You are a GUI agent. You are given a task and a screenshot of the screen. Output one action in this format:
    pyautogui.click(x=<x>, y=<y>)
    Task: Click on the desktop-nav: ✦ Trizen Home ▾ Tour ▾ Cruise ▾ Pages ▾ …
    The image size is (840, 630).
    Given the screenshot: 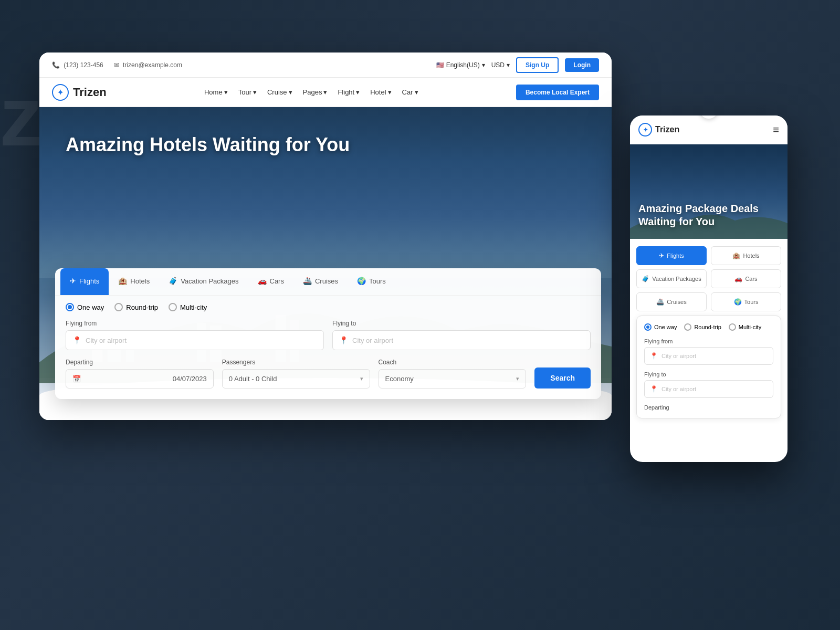 What is the action you would take?
    pyautogui.click(x=326, y=92)
    